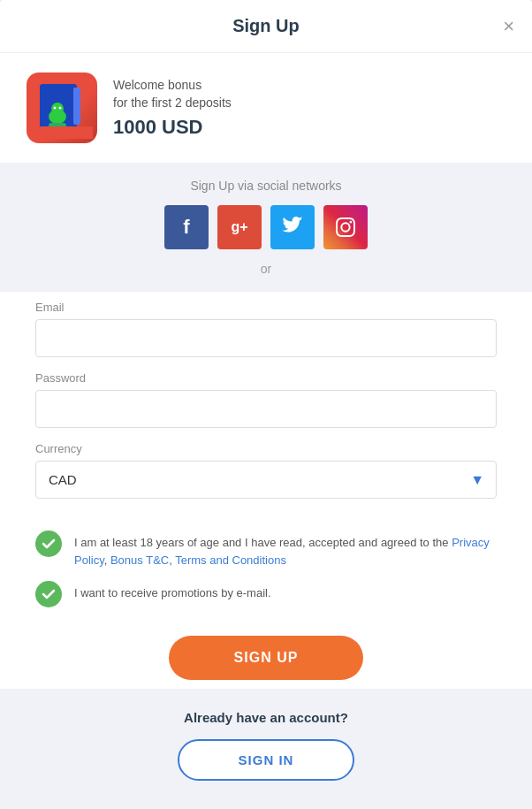  What do you see at coordinates (266, 479) in the screenshot?
I see `currency-select-wrapper: CAD USD EUR GBP ▼` at bounding box center [266, 479].